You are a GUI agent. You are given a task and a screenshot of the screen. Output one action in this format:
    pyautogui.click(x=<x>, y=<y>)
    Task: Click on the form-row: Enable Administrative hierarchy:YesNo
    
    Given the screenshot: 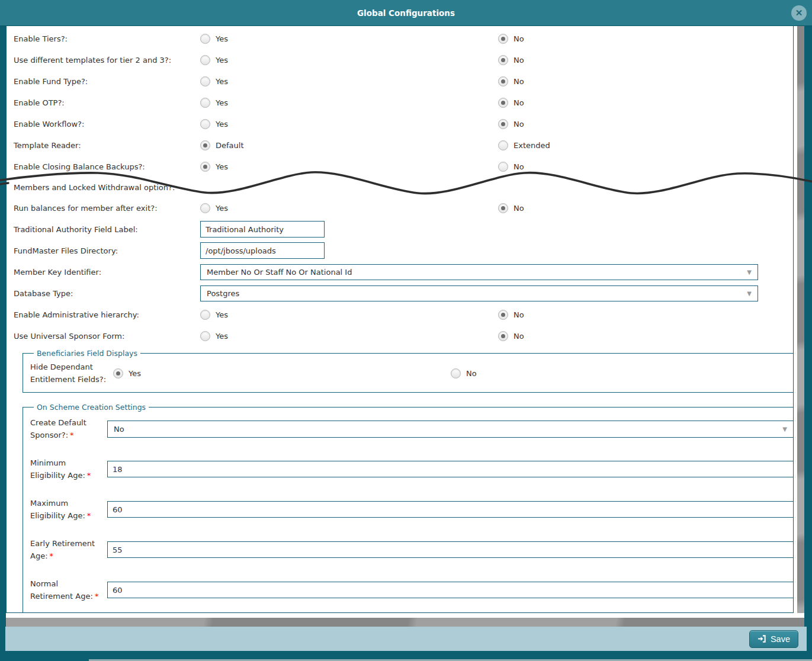 What is the action you would take?
    pyautogui.click(x=403, y=315)
    